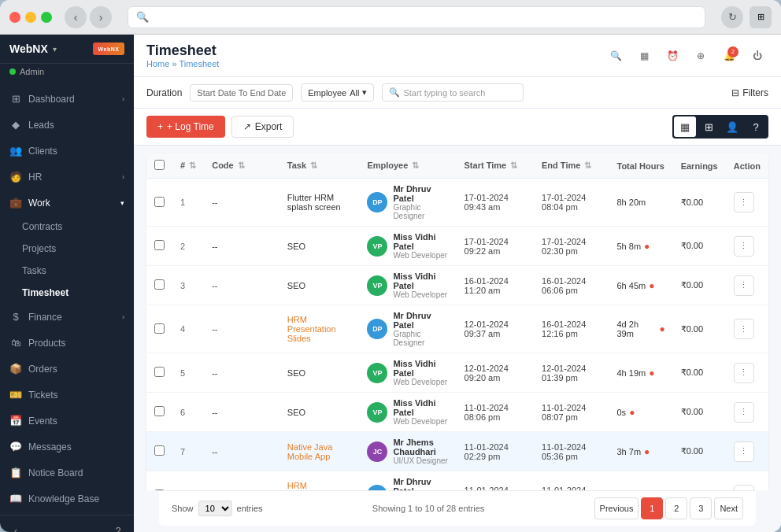  I want to click on sidebar-item-leads: ◆ Leads, so click(67, 124).